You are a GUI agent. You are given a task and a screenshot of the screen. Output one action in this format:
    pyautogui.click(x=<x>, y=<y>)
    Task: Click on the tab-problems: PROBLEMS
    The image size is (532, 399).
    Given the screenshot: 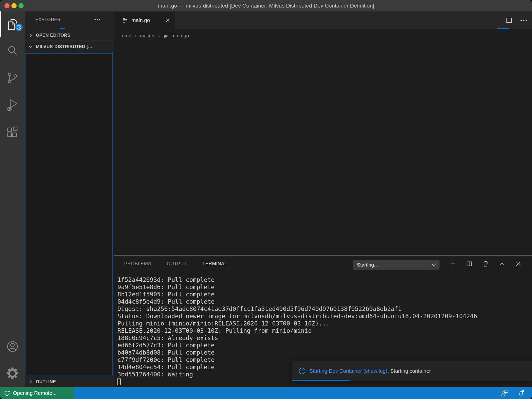 What is the action you would take?
    pyautogui.click(x=138, y=264)
    